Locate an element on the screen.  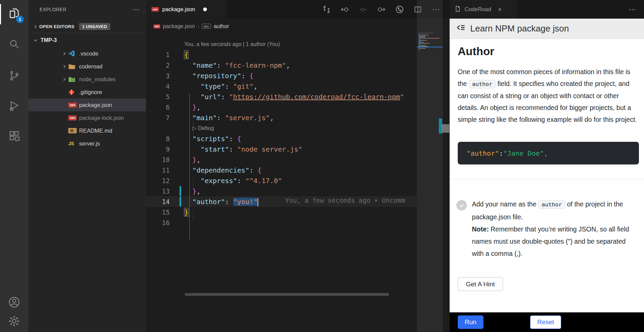
run-button: Run is located at coordinates (471, 322).